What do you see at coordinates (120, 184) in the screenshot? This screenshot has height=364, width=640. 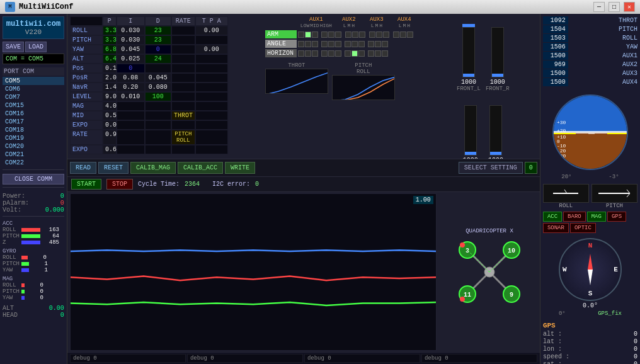 I see `stop-button: STOP` at bounding box center [120, 184].